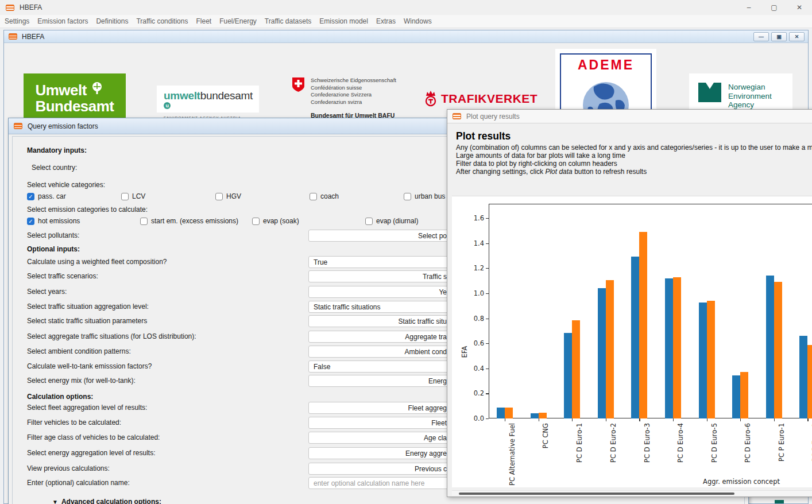 This screenshot has width=812, height=504. What do you see at coordinates (479, 319) in the screenshot?
I see `y-tick-label: 0.8` at bounding box center [479, 319].